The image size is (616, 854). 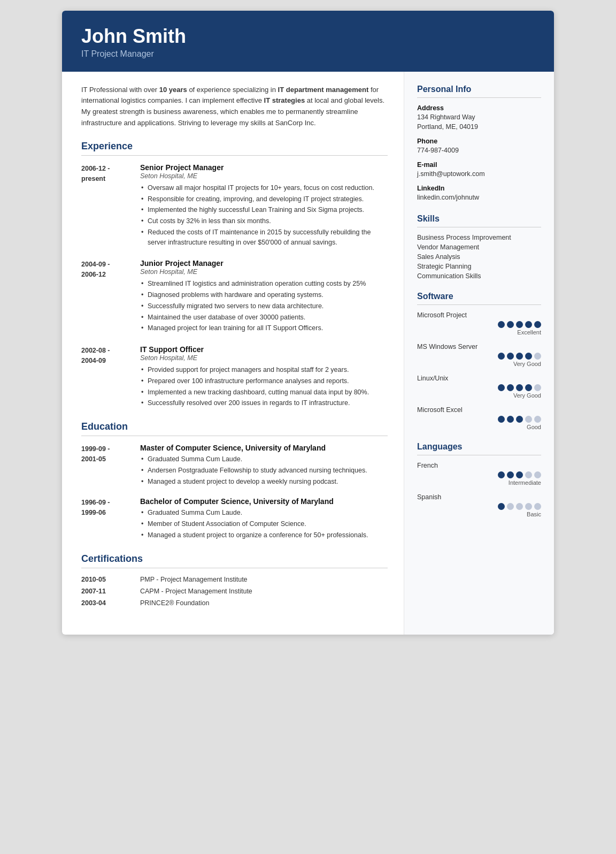 What do you see at coordinates (479, 141) in the screenshot?
I see `phone-label: Phone` at bounding box center [479, 141].